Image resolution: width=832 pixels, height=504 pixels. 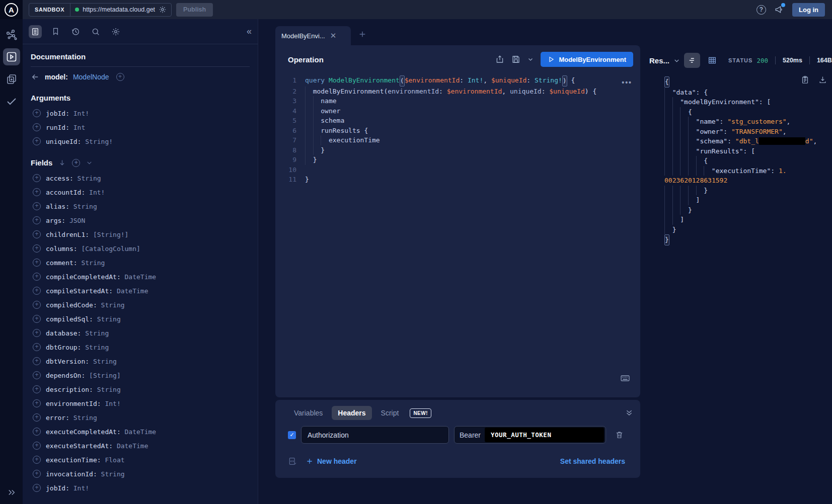 What do you see at coordinates (351, 413) in the screenshot?
I see `tab-headers: Headers` at bounding box center [351, 413].